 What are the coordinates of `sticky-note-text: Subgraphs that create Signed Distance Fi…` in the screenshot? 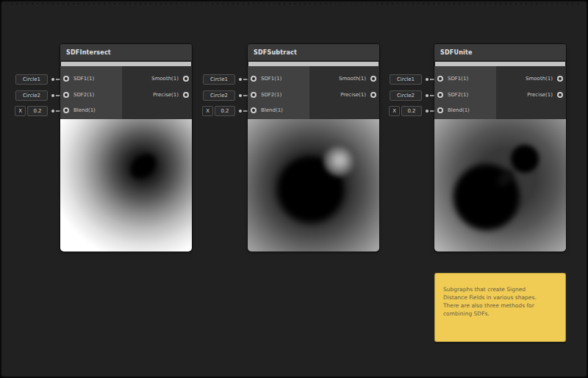 It's located at (495, 302).